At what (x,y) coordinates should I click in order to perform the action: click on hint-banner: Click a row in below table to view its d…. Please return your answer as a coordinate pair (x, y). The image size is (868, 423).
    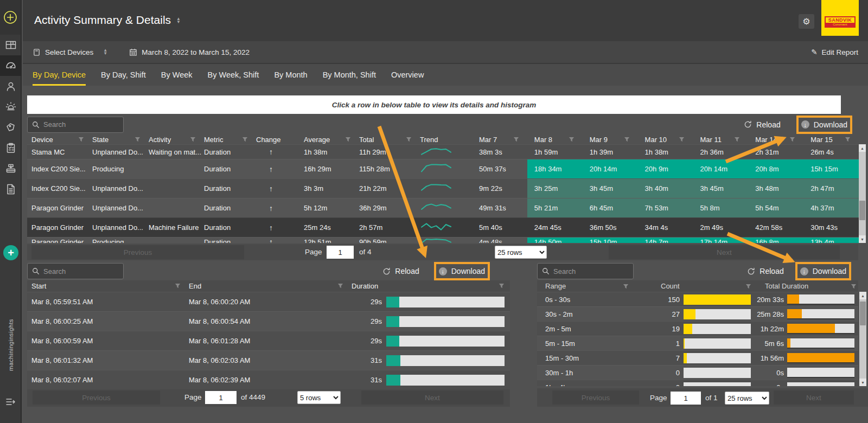
    Looking at the image, I should click on (434, 105).